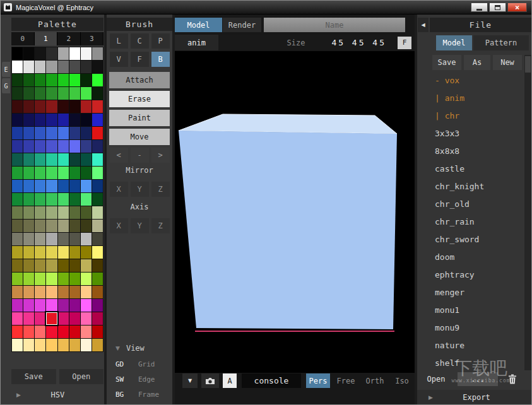  I want to click on palette-side-tab-e: E, so click(6, 69).